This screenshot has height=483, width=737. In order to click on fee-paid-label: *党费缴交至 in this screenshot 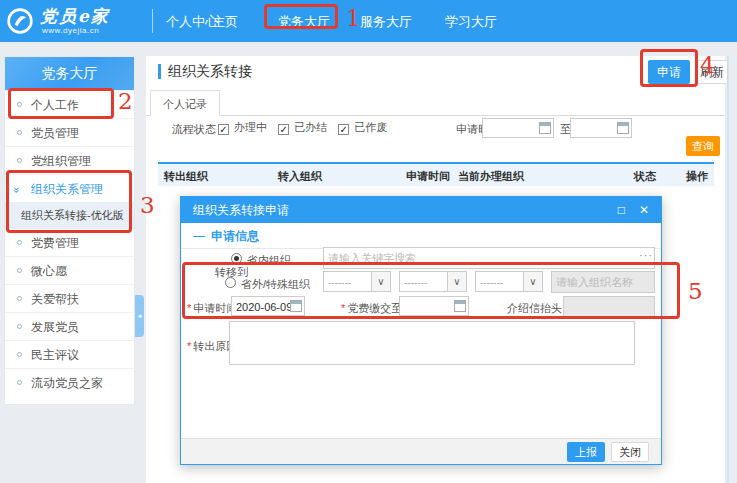, I will do `click(372, 308)`.